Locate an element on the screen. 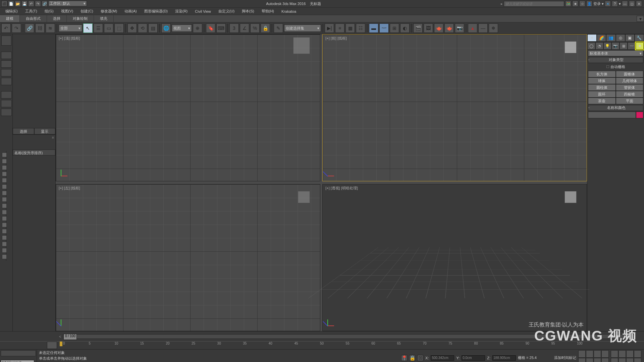 This screenshot has width=644, height=362. maxscript-input is located at coordinates (17, 361).